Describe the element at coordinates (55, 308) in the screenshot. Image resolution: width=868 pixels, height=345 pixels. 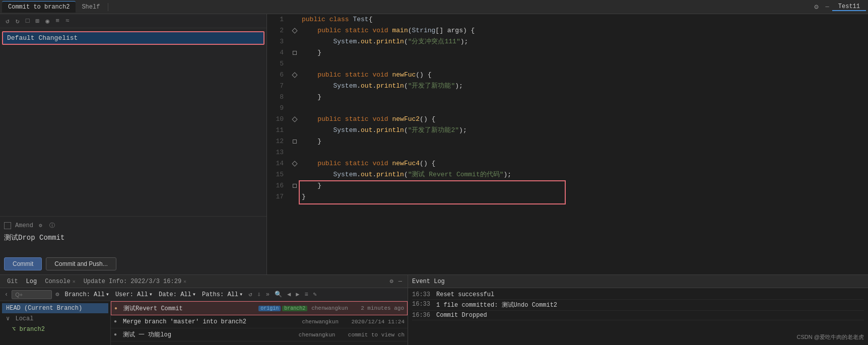
I see `tree-item-head: HEAD (Current Branch)` at that location.